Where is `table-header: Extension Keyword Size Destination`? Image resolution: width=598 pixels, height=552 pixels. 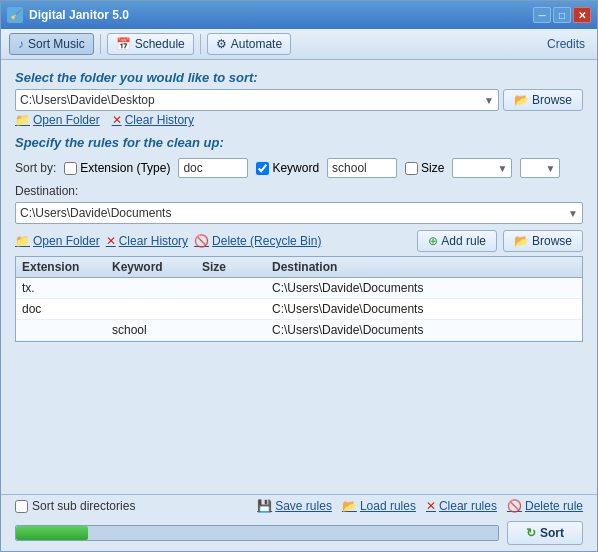 table-header: Extension Keyword Size Destination is located at coordinates (299, 268).